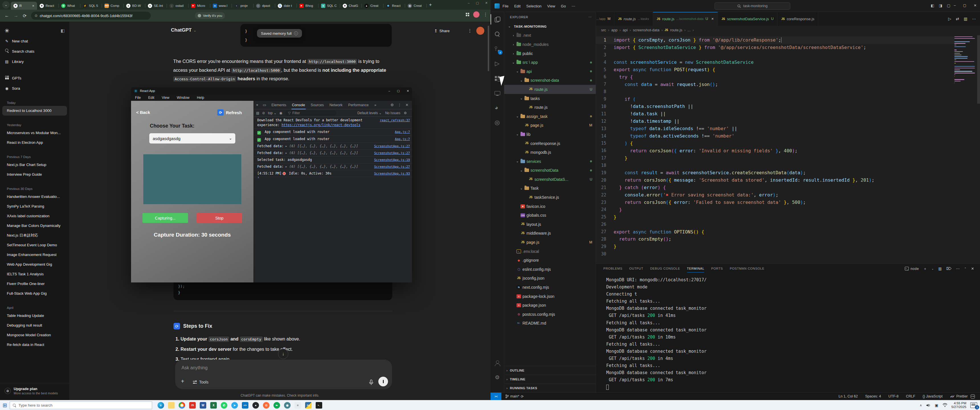 The image size is (980, 410). Describe the element at coordinates (470, 31) in the screenshot. I see `conversation-menu-icon: ⋮` at that location.